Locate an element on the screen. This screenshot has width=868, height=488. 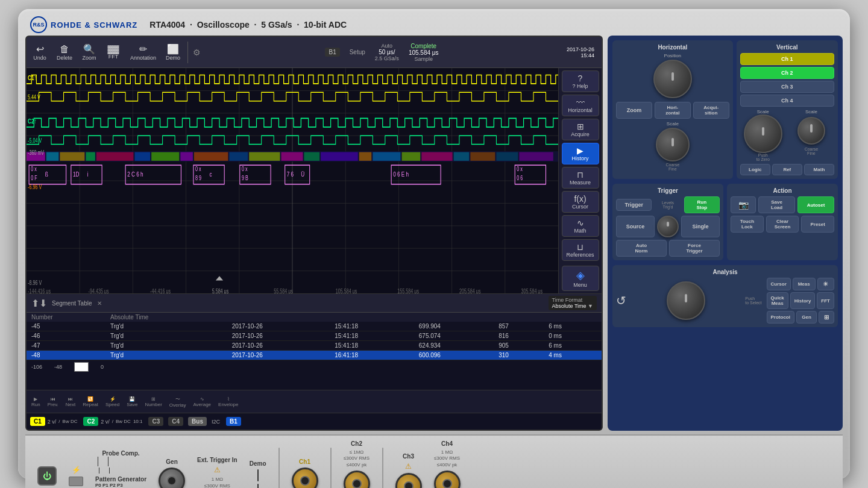
ch4-bnc-connector is located at coordinates (447, 480).